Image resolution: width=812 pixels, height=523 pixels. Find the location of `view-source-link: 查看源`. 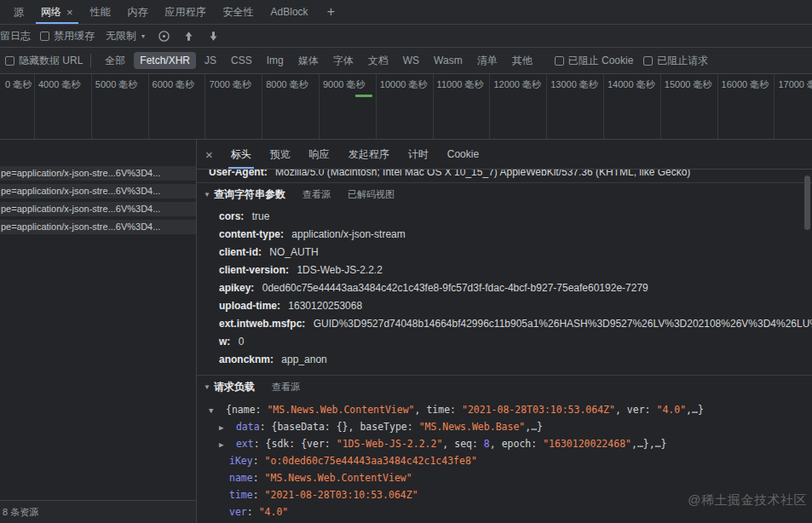

view-source-link: 查看源 is located at coordinates (317, 194).